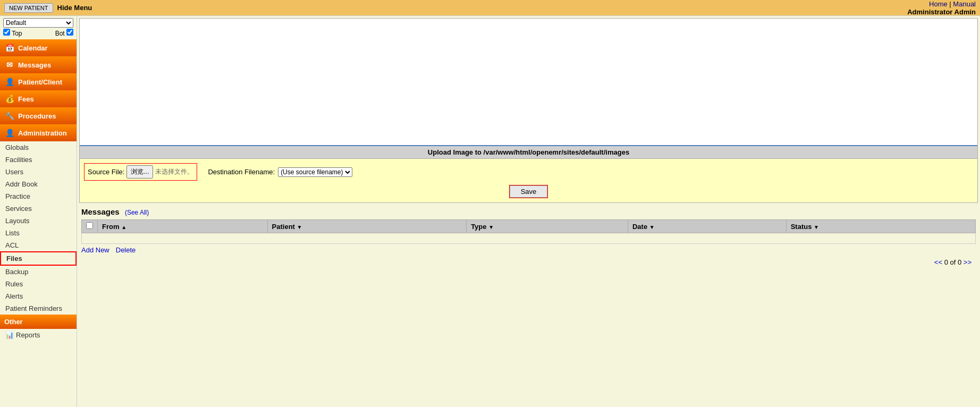 Image resolution: width=980 pixels, height=407 pixels. I want to click on nav-procedures: 🔧 Procedures, so click(38, 116).